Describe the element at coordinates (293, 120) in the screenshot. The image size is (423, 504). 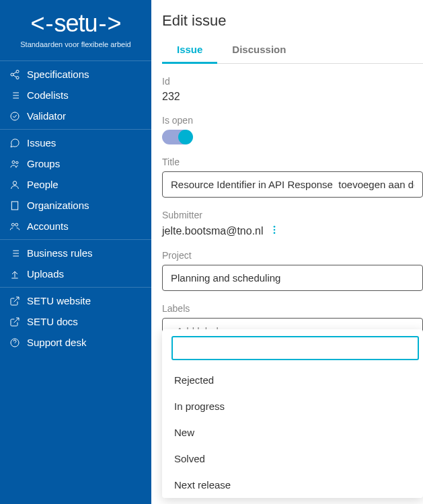
I see `isopen-label: Is open` at that location.